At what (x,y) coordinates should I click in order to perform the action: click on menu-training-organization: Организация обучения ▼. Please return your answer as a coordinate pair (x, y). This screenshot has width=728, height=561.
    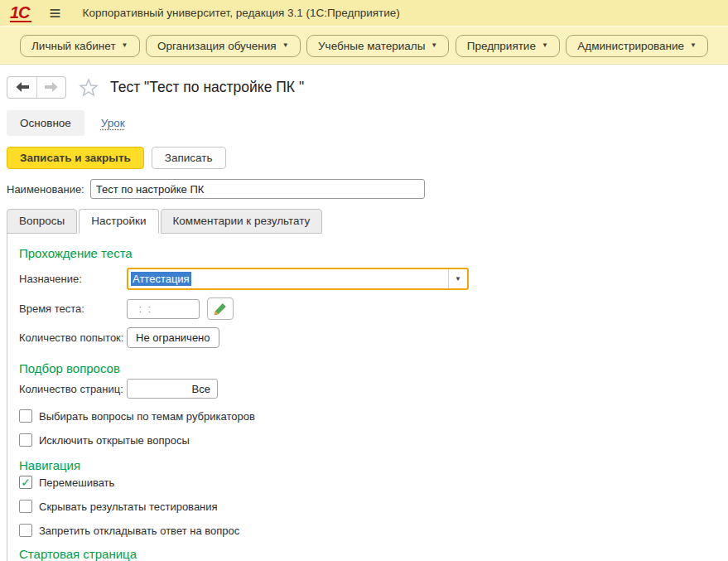
    Looking at the image, I should click on (224, 46).